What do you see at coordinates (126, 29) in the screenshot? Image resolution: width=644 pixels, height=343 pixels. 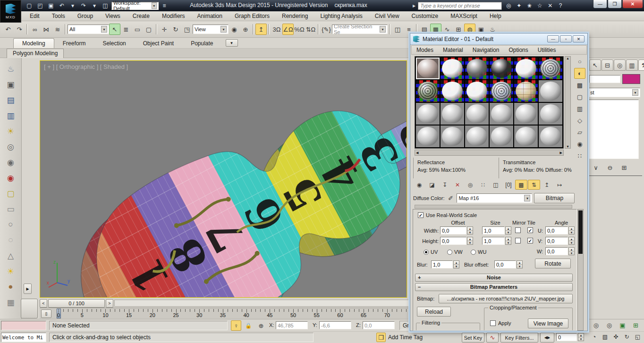 I see `select-by-name-button: ≣` at bounding box center [126, 29].